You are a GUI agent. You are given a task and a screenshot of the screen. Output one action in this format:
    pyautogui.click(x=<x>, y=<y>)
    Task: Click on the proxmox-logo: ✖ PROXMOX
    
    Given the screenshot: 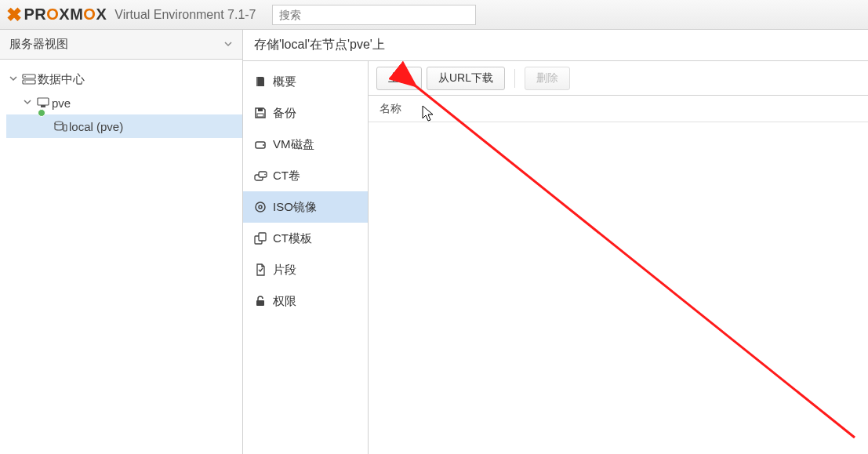 What is the action you would take?
    pyautogui.click(x=56, y=15)
    